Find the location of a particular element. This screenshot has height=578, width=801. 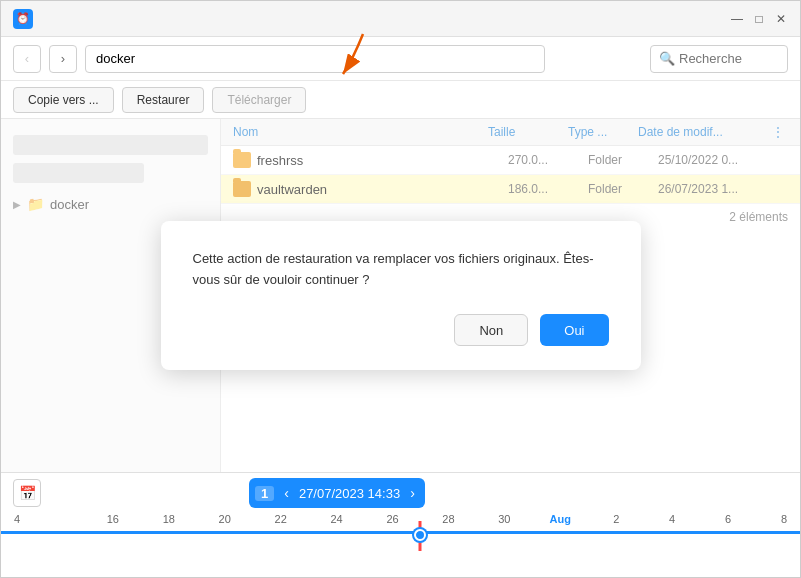

app-icon: ⏰ is located at coordinates (23, 19).